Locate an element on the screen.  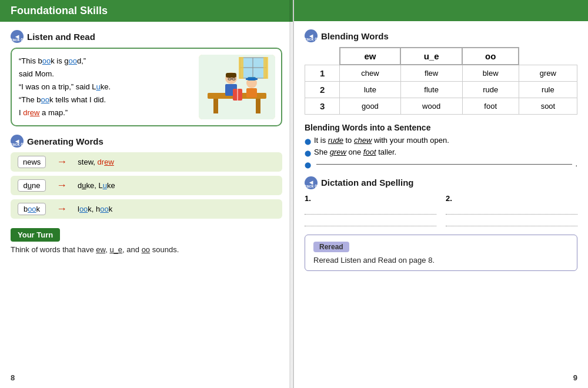
dictation-section-title: Track 06 Dictation and Spelling is located at coordinates (441, 183).